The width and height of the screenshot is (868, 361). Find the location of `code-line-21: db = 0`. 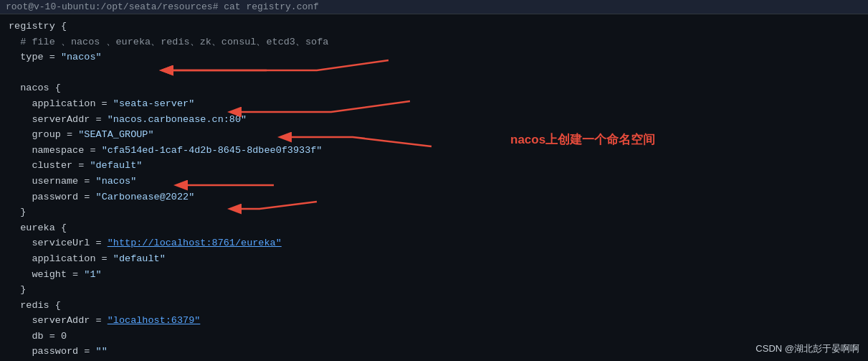

code-line-21: db = 0 is located at coordinates (434, 337).